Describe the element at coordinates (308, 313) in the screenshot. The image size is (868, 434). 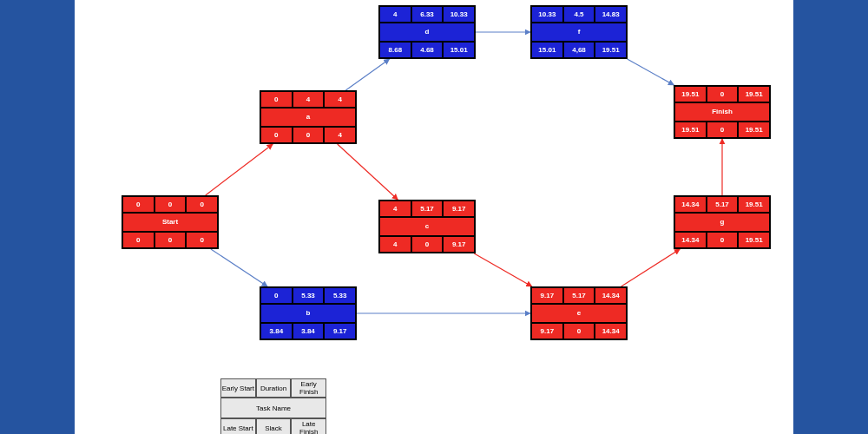
I see `node-b: 05.335.33b3.843.849.17` at that location.